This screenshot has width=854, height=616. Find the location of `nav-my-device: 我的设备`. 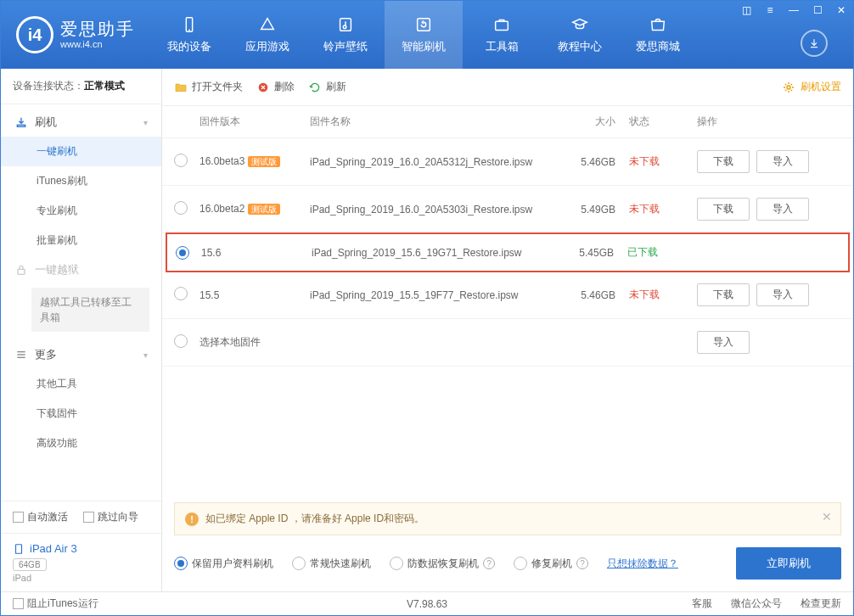

nav-my-device: 我的设备 is located at coordinates (189, 35).